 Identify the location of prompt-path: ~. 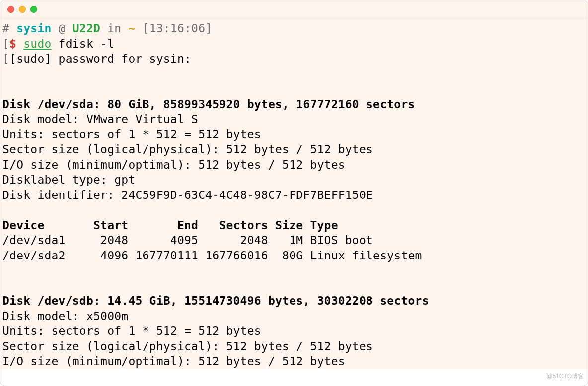
(132, 28).